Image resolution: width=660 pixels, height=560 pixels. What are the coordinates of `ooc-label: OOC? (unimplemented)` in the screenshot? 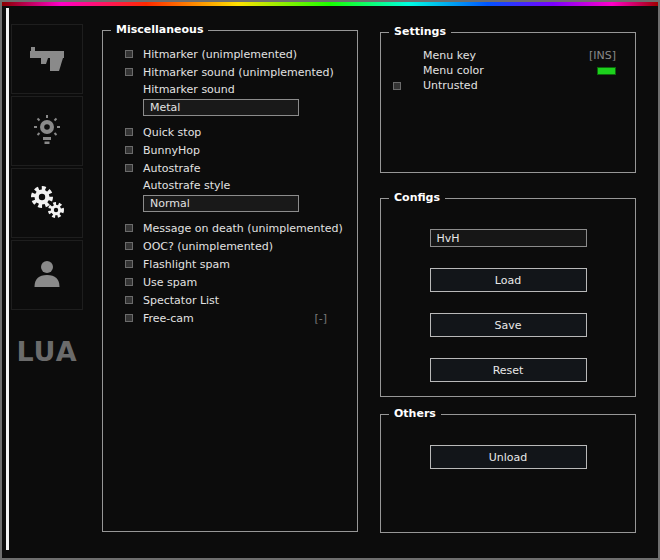 It's located at (208, 246).